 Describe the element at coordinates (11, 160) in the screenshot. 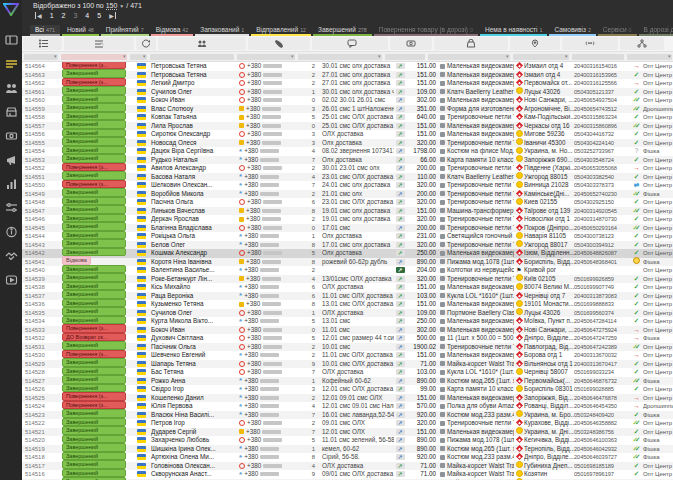

I see `megaphone-icon` at that location.